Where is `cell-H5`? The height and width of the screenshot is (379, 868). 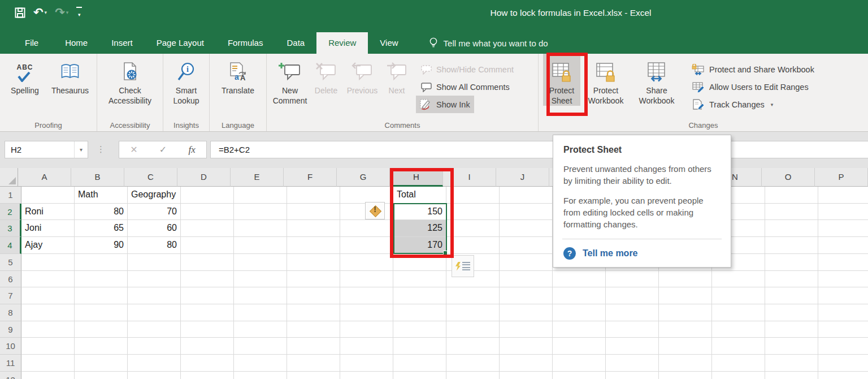 cell-H5 is located at coordinates (420, 262).